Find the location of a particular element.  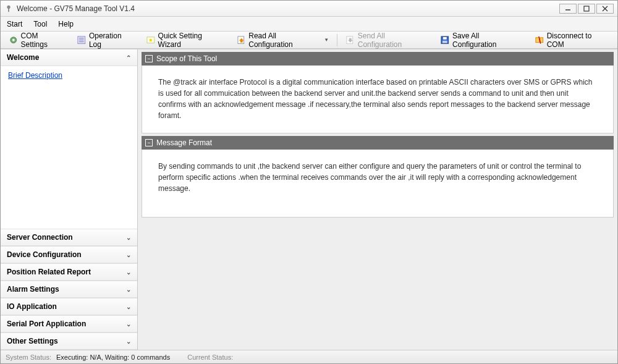

scope-panel-title: Scope of This Tool is located at coordinates (187, 59).